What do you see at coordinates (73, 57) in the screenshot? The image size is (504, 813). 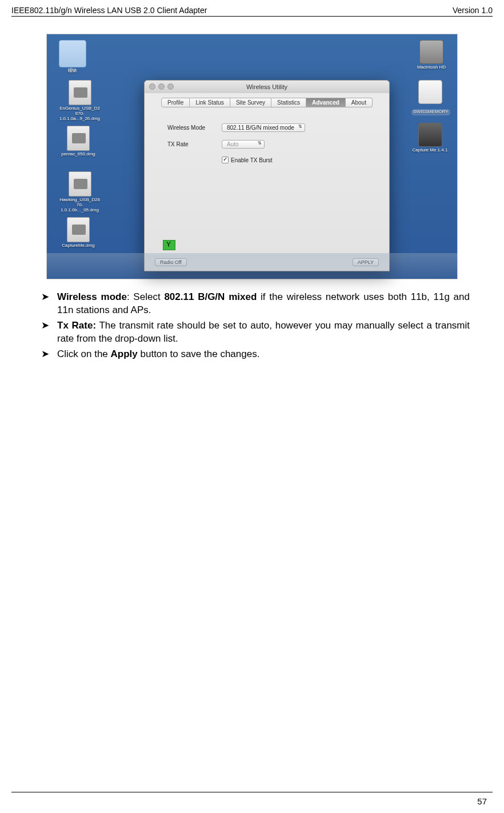 I see `desktop-folder: 曖昧` at bounding box center [73, 57].